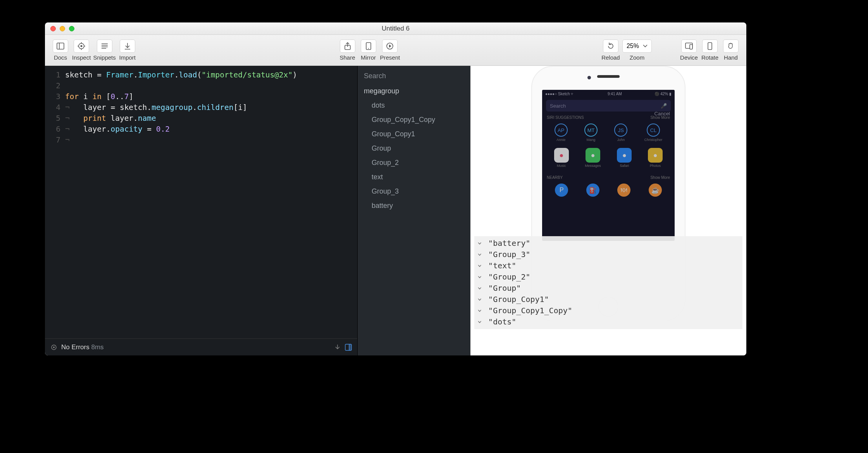  Describe the element at coordinates (54, 347) in the screenshot. I see `target-icon` at that location.